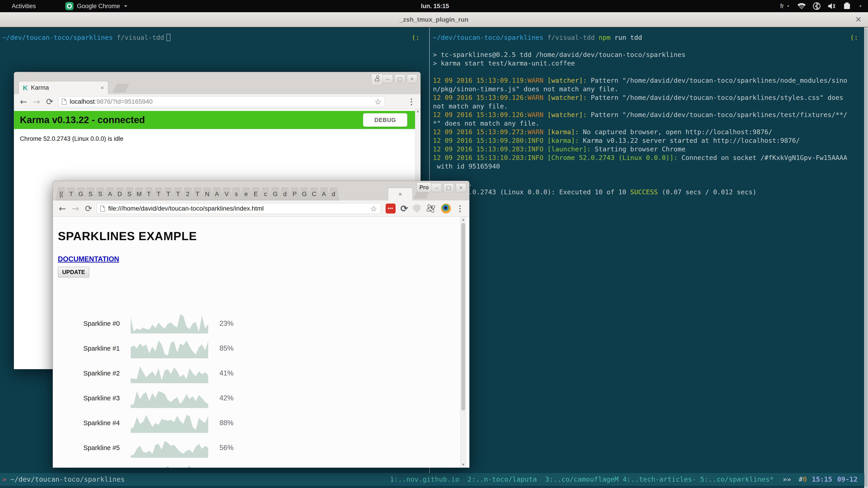  I want to click on tab-strip: [(TGSSADSMTTTT2TNAVseEcGdPGCAd × Pro – ▢…, so click(261, 191).